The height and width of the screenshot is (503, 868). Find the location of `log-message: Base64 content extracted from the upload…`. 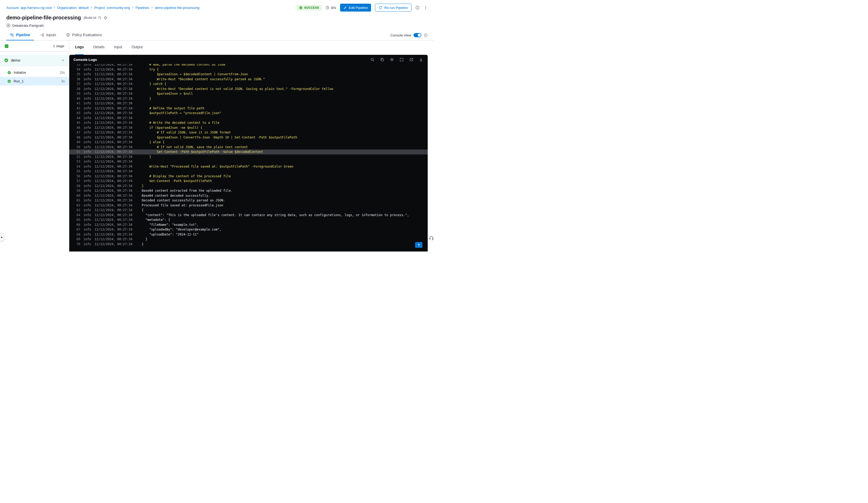

log-message: Base64 content extracted from the upload… is located at coordinates (187, 191).